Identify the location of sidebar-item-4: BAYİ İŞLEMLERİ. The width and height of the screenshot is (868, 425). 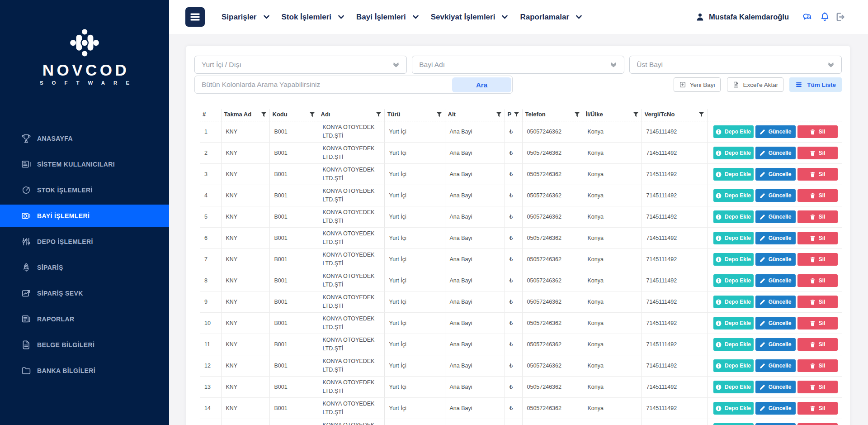
(85, 216).